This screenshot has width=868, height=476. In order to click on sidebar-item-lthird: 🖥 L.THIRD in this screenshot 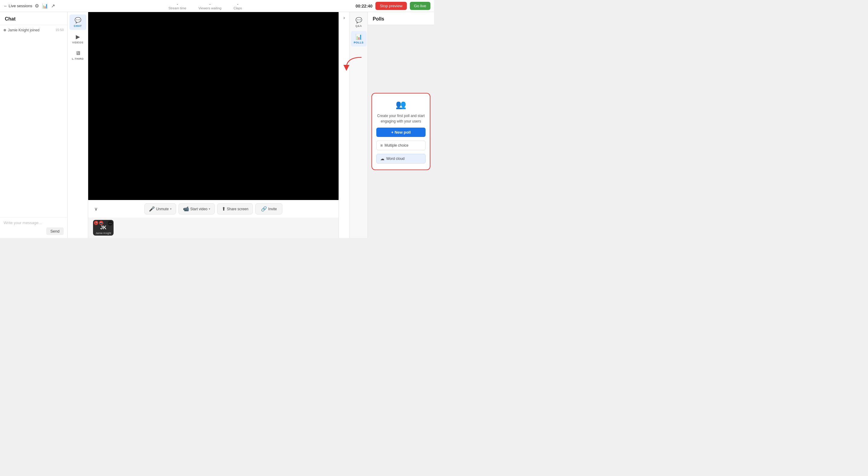, I will do `click(78, 55)`.